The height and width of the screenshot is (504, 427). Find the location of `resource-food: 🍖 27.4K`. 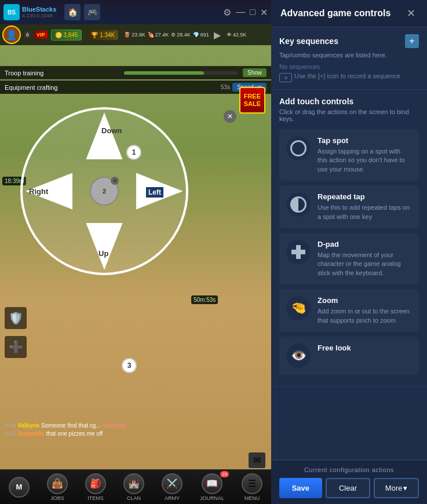

resource-food: 🍖 27.4K is located at coordinates (159, 35).